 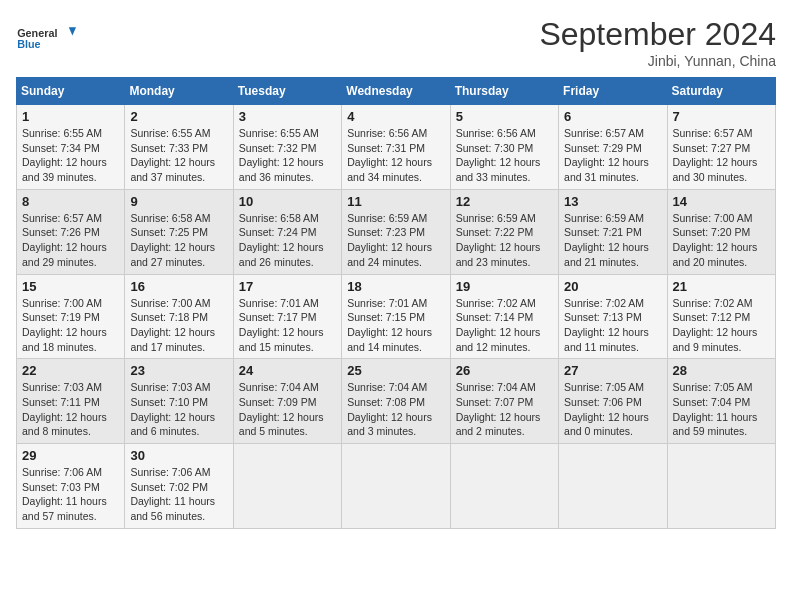 I want to click on day-info: Sunrise: 7:00 AM Sunset: 7:19 PM Dayligh…, so click(x=70, y=326).